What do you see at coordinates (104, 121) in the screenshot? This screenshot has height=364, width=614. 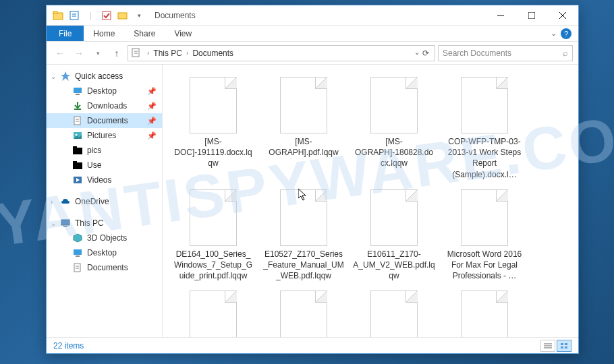 I see `sidebar-item-documents: Documents📌` at bounding box center [104, 121].